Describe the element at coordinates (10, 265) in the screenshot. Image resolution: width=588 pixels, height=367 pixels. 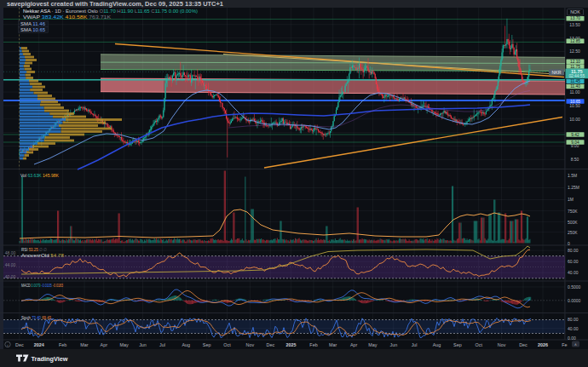
I see `svg-text: 44.00` at that location.